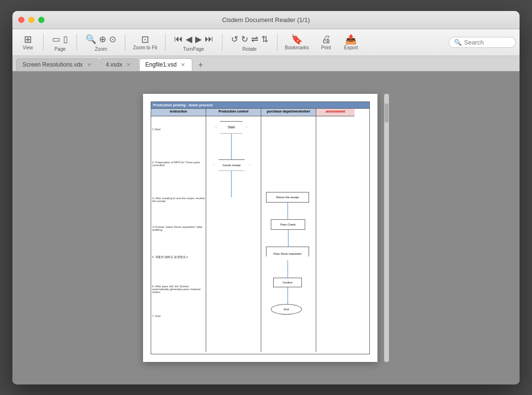 This screenshot has height=395, width=532. What do you see at coordinates (326, 39) in the screenshot?
I see `print-icon: 🖨` at bounding box center [326, 39].